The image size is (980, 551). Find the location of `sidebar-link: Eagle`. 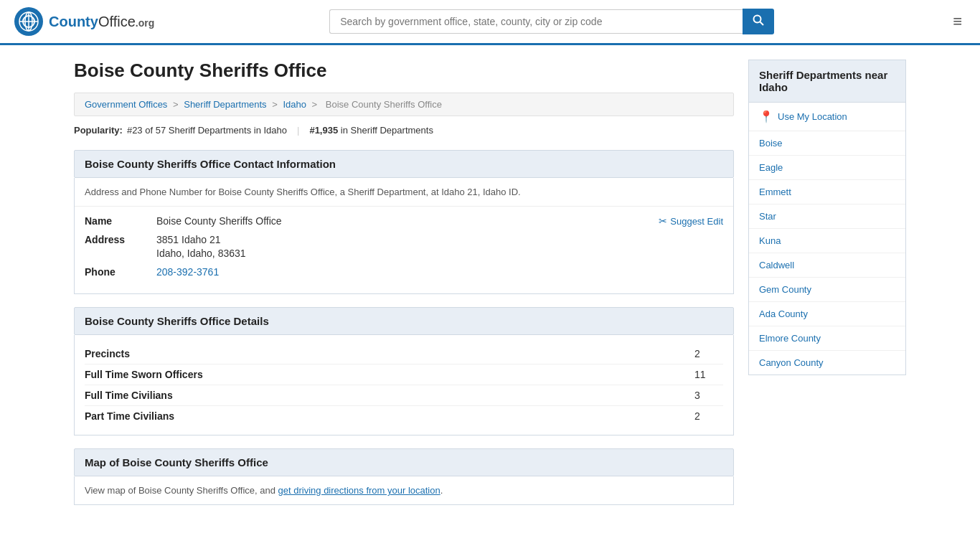

sidebar-link: Eagle is located at coordinates (827, 168).